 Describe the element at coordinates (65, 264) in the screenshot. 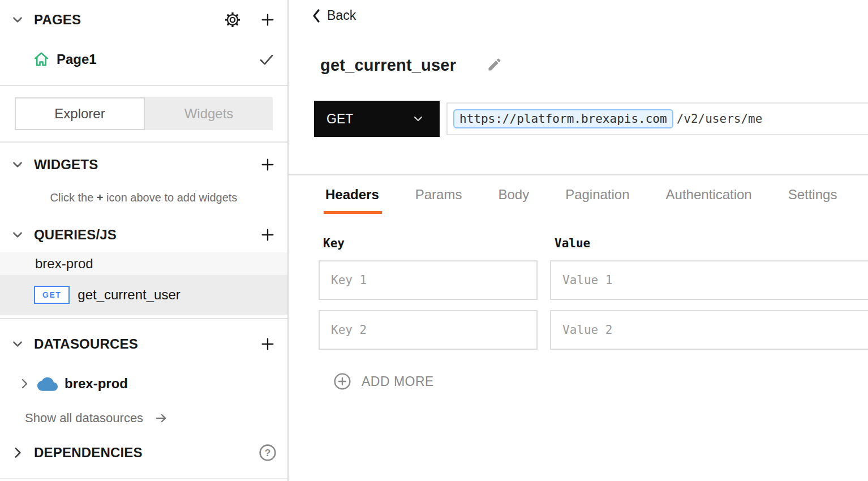

I see `query-group-label: brex-prod` at that location.